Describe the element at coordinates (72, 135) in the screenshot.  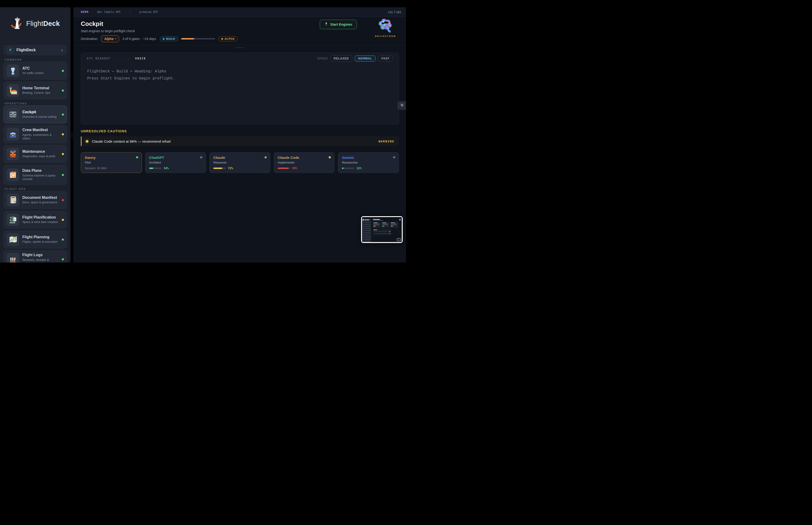
I see `sidebar-resize-handle` at that location.